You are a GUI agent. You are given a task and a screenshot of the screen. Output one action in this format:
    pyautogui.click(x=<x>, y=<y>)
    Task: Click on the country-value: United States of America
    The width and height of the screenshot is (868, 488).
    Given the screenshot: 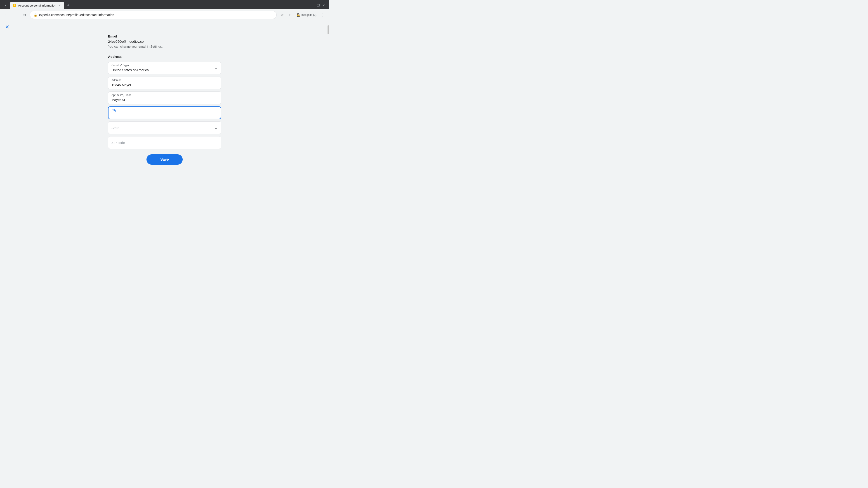 What is the action you would take?
    pyautogui.click(x=130, y=70)
    